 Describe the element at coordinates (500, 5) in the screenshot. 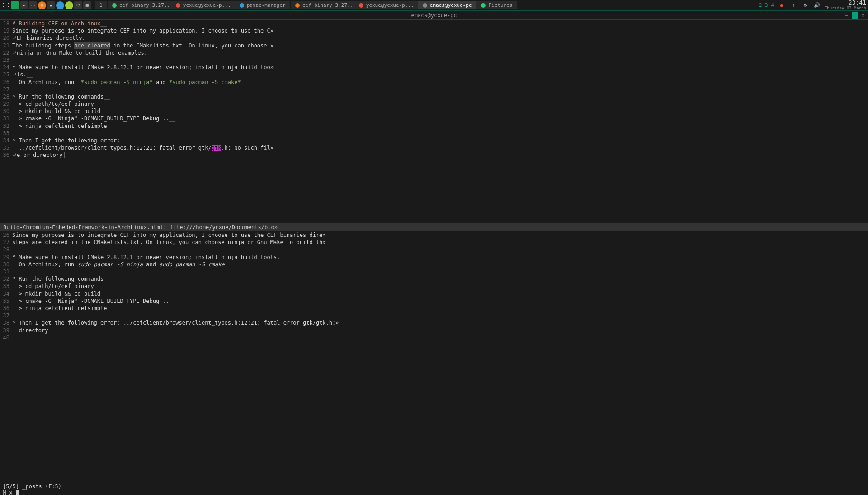

I see `task-tab-label: Pictures` at that location.